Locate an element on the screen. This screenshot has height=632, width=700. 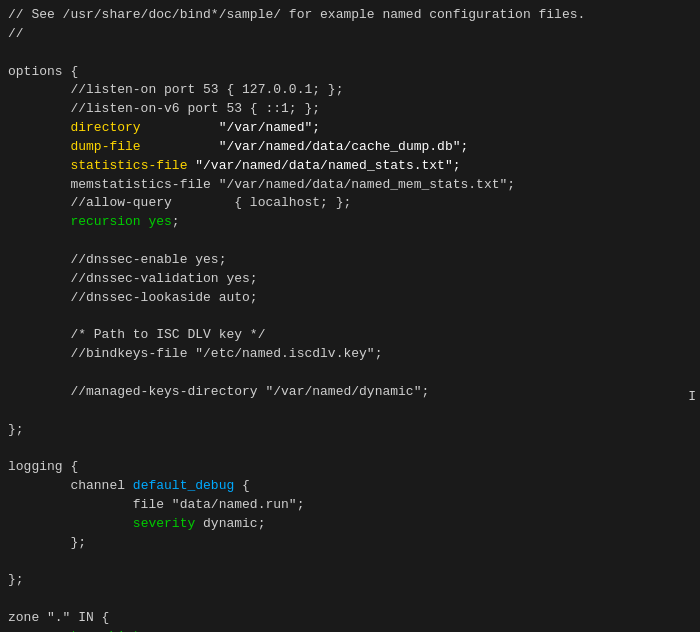
code-line: dump-file "/var/named/data/cache_dump.db… is located at coordinates (350, 148).